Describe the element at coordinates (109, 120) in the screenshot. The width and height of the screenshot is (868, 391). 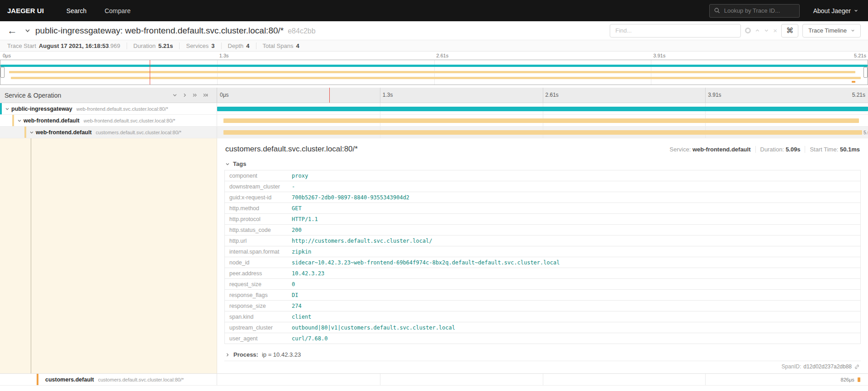
I see `span-label: web-frontend.default web-frontend.defaul…` at that location.